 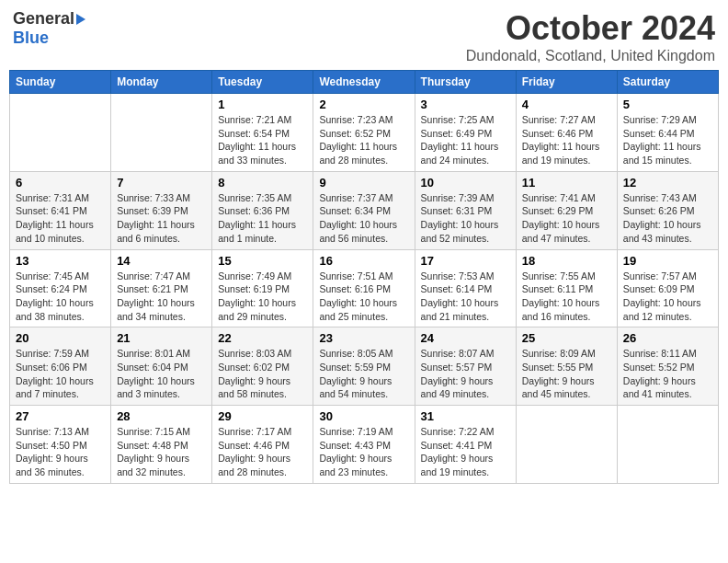 I want to click on day-number: 4, so click(x=566, y=105).